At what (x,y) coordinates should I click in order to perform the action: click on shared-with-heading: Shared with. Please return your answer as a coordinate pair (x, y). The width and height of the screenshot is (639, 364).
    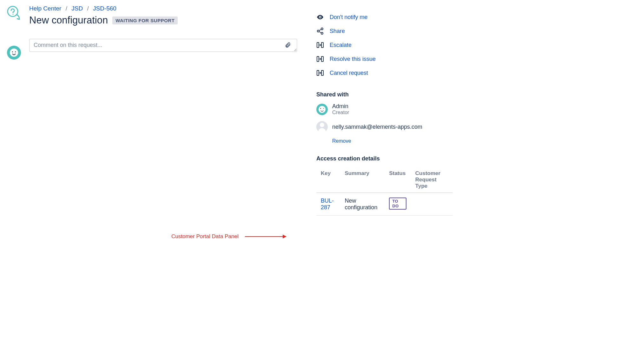
    Looking at the image, I should click on (385, 94).